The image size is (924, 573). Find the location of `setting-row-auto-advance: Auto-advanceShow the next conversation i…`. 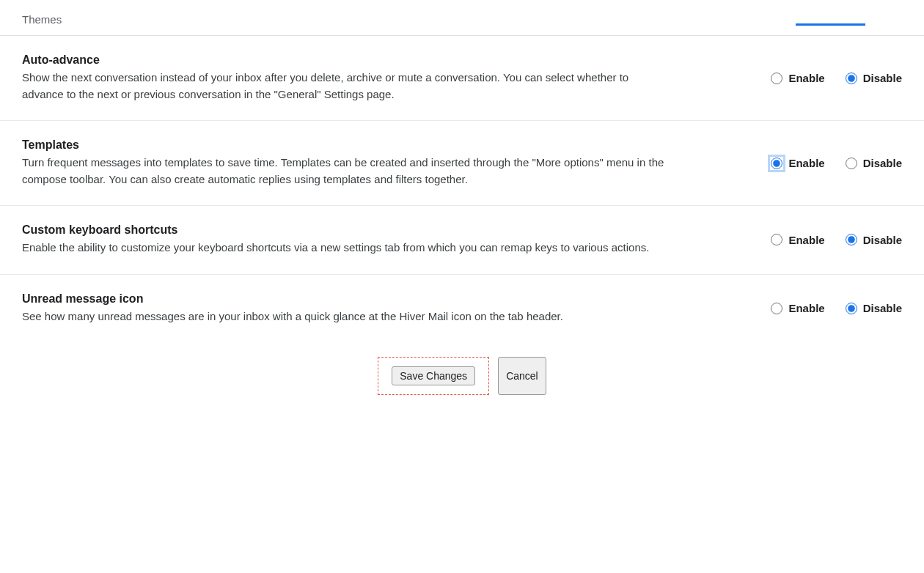

setting-row-auto-advance: Auto-advanceShow the next conversation i… is located at coordinates (462, 78).